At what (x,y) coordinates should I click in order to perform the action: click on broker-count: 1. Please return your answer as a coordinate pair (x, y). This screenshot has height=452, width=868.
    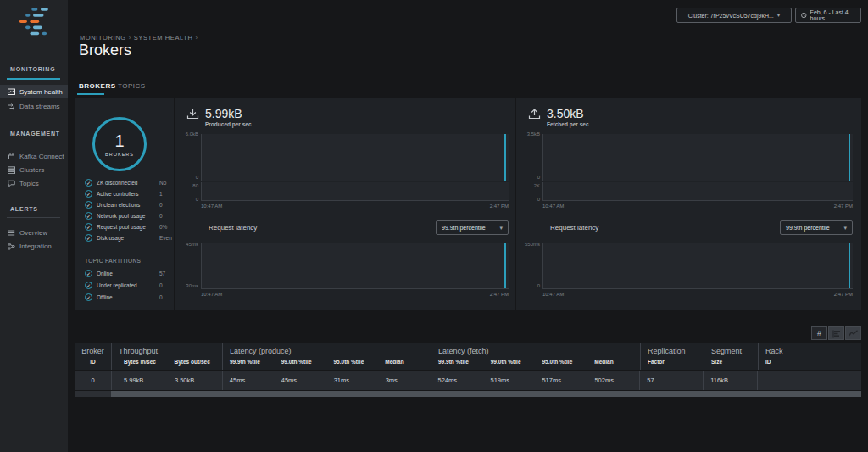
    Looking at the image, I should click on (119, 141).